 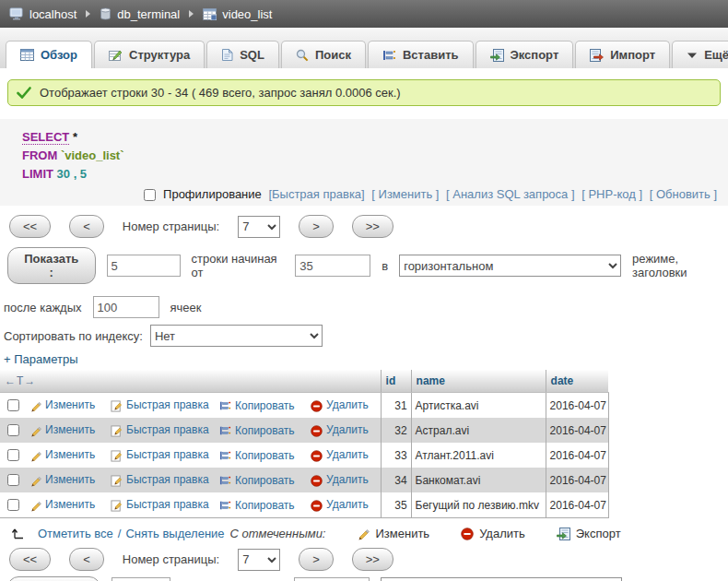 What do you see at coordinates (238, 15) in the screenshot?
I see `breadcrumb-item-table: video_list` at bounding box center [238, 15].